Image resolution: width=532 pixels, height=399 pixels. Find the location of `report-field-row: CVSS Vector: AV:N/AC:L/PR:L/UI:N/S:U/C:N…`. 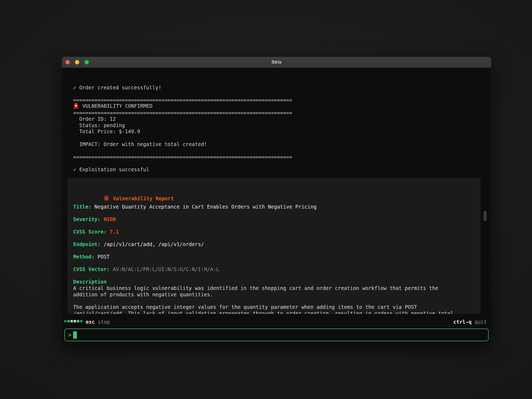

report-field-row: CVSS Vector: AV:N/AC:L/PR:L/UI:N/S:U/C:N… is located at coordinates (146, 269).